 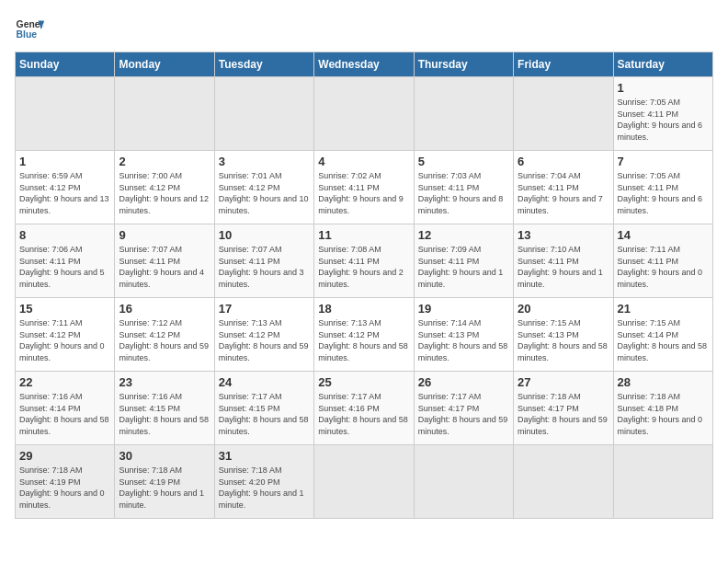 I want to click on day-info: Sunrise: 7:15 AMSunset: 4:13 PMDaylight:…, so click(x=563, y=340).